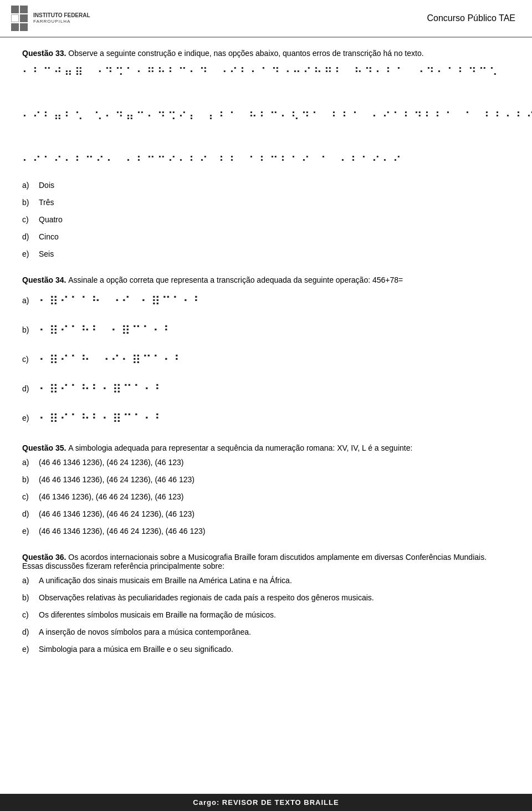 The image size is (532, 811). Describe the element at coordinates (274, 254) in the screenshot. I see `q33-opt-e-text: Seis` at that location.